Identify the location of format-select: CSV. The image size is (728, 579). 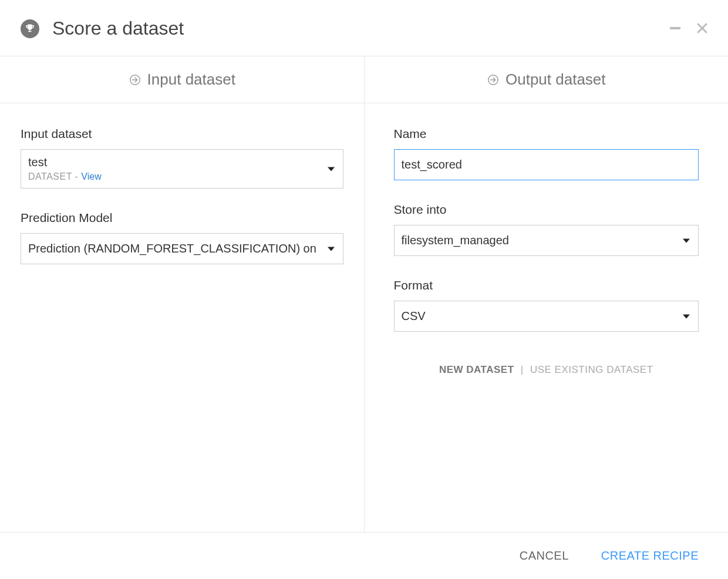
(547, 316).